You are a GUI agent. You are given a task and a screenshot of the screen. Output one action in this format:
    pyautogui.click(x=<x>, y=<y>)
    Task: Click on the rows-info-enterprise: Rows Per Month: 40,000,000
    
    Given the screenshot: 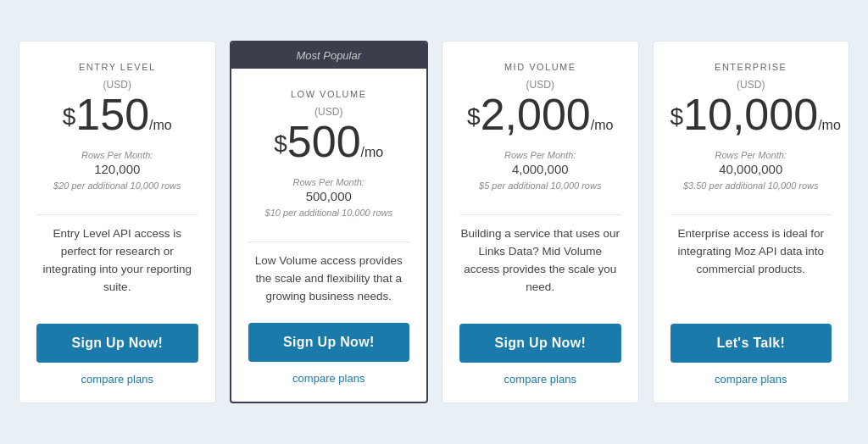 What is the action you would take?
    pyautogui.click(x=751, y=162)
    